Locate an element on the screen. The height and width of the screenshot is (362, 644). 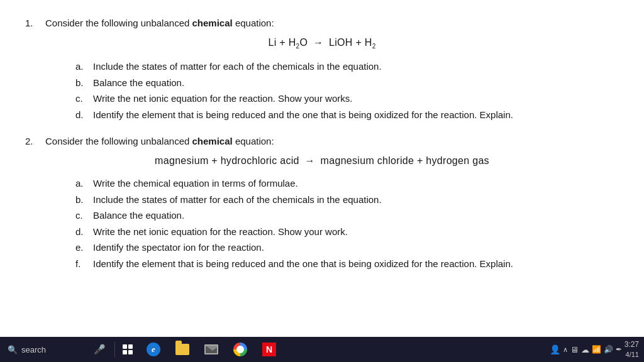
taskbar-apps: e N is located at coordinates (345, 349).